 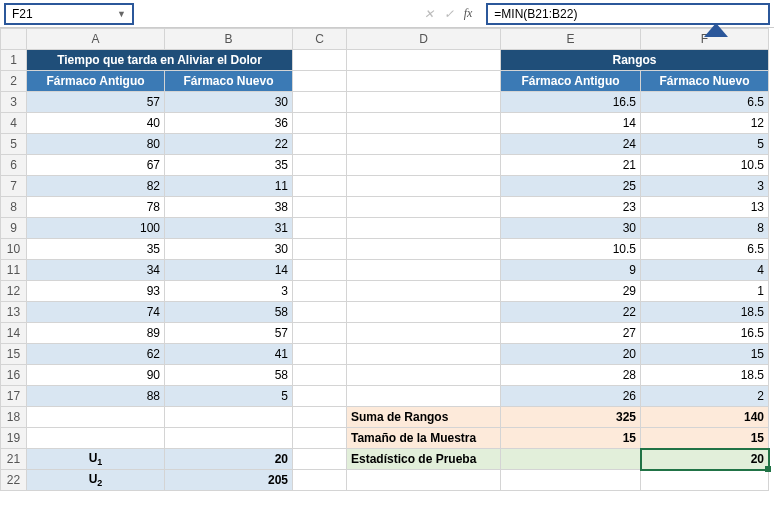 I want to click on cell: U2, so click(x=96, y=480).